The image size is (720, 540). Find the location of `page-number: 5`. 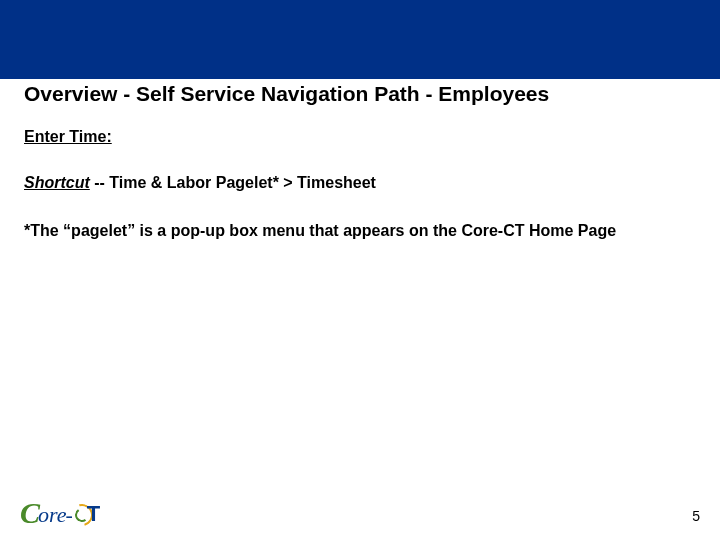

page-number: 5 is located at coordinates (696, 516).